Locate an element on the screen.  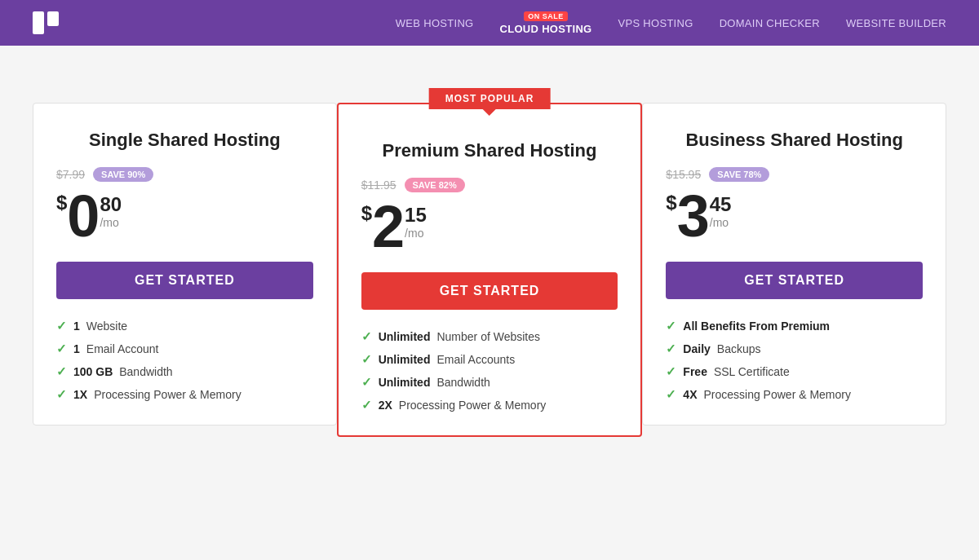
save-badge-business: SAVE 78% is located at coordinates (739, 174).